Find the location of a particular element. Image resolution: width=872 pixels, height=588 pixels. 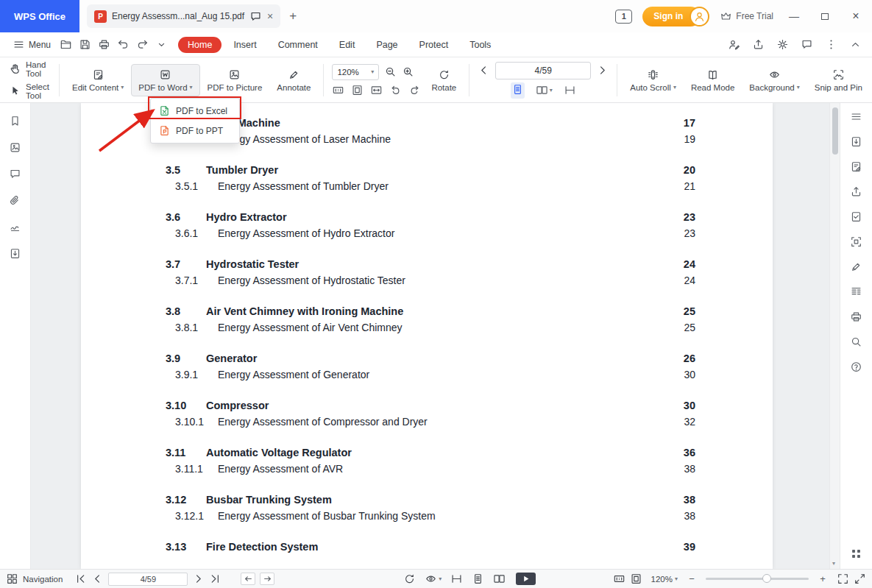

print-icon is located at coordinates (857, 316).